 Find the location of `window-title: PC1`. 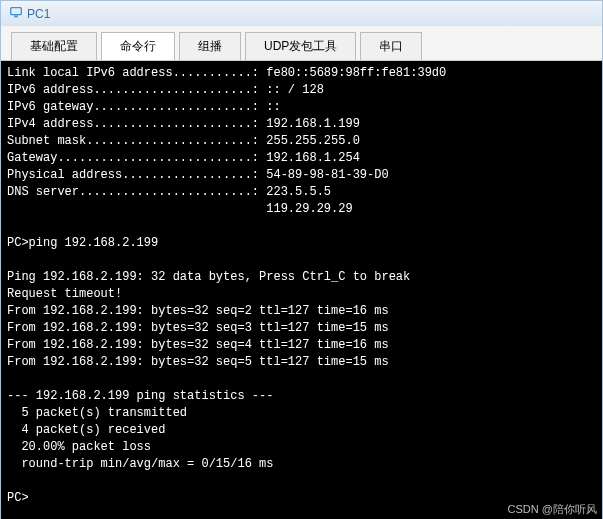

window-title: PC1 is located at coordinates (38, 14).